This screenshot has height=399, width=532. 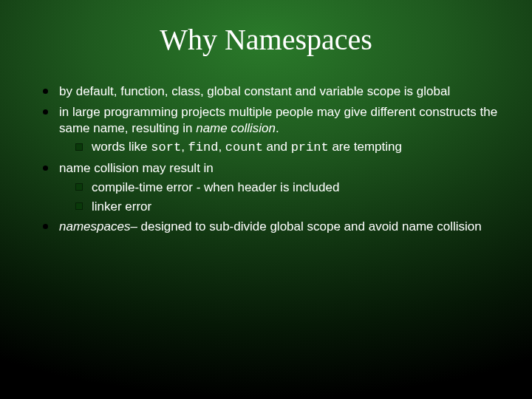 I want to click on code-text: sort, so click(x=166, y=148).